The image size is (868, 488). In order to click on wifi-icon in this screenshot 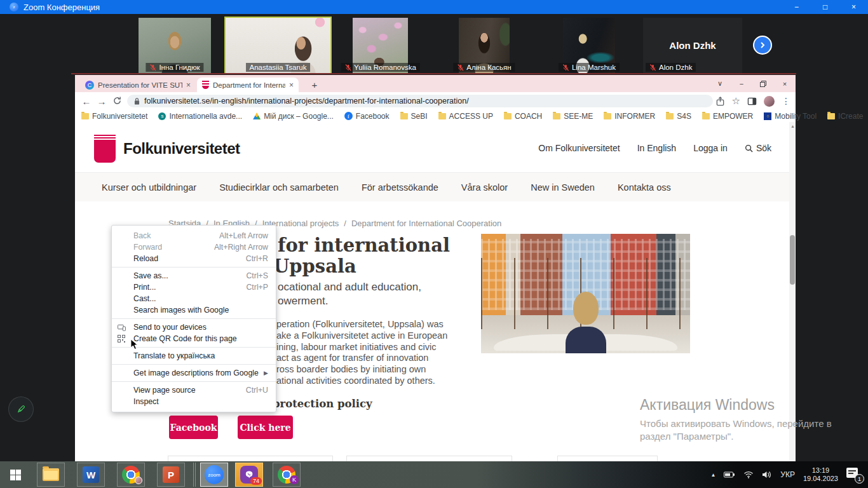, I will do `click(749, 475)`.